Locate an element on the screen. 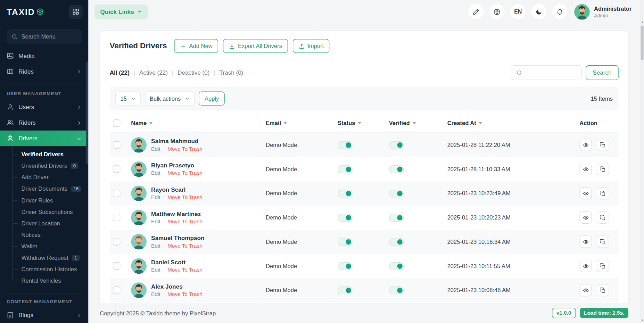 The image size is (644, 323). table-row: Riyan Prasetyo Edit | Move To Trash Demo… is located at coordinates (364, 169).